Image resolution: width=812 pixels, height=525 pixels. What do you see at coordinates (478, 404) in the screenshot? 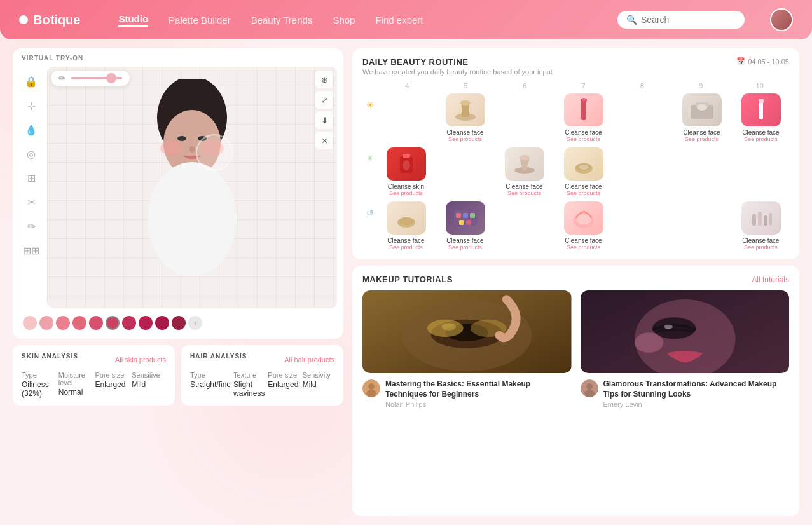
I see `tutorial-author-0: Nolan Philips` at bounding box center [478, 404].